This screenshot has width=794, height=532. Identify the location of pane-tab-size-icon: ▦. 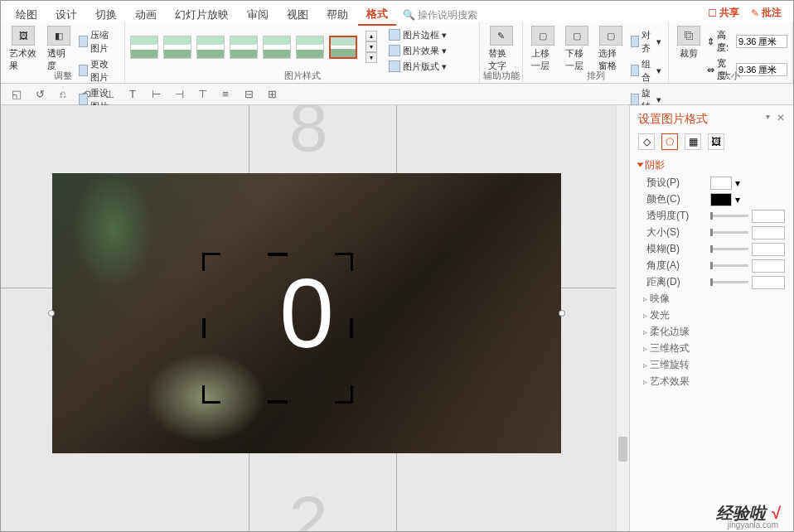
(693, 142).